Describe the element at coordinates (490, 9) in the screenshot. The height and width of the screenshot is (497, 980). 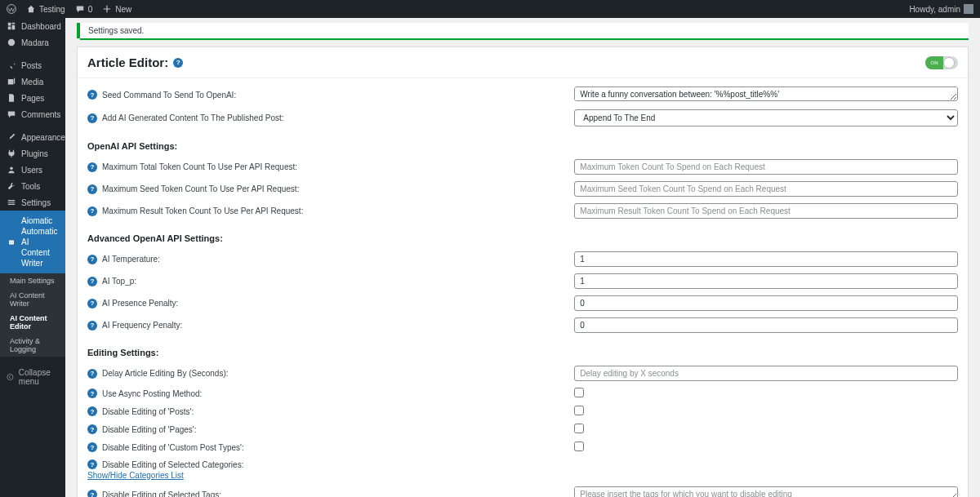
I see `admin-bar: Testing 0 New Howdy, admin` at that location.